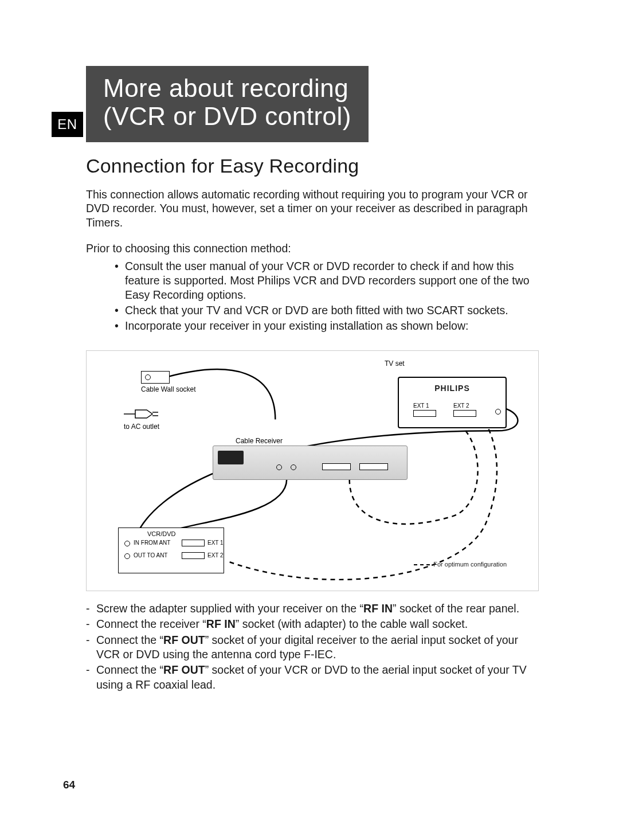 The height and width of the screenshot is (840, 619). What do you see at coordinates (312, 609) in the screenshot?
I see `step-item: Screw the adapter supplied with your rec…` at bounding box center [312, 609].